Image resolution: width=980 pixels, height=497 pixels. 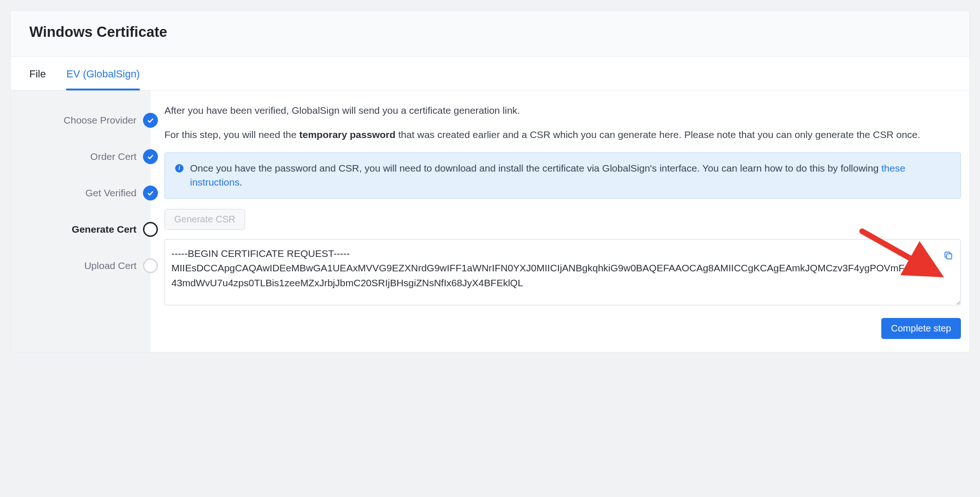 I want to click on card-header: Windows Certificate, so click(x=490, y=34).